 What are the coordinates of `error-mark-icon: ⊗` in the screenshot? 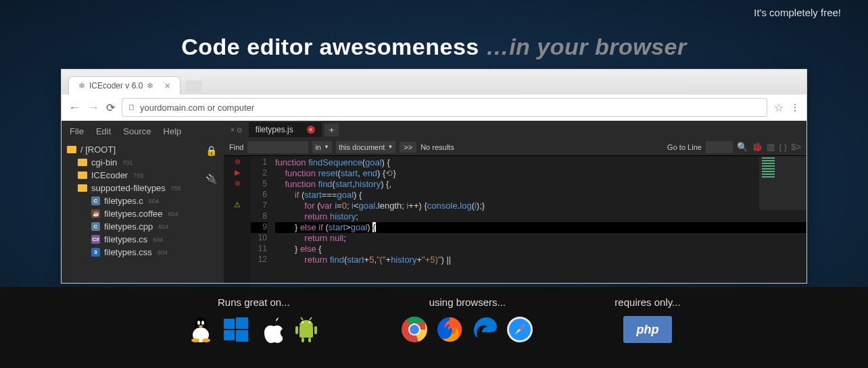 It's located at (237, 163).